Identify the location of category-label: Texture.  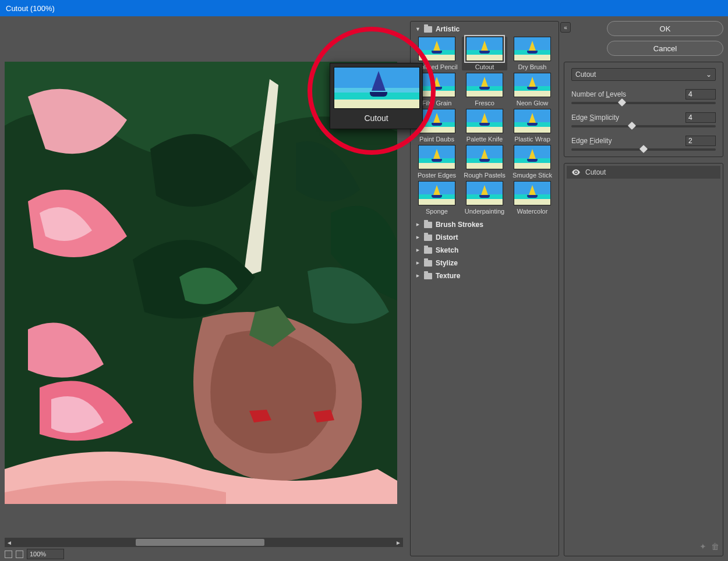
(448, 276).